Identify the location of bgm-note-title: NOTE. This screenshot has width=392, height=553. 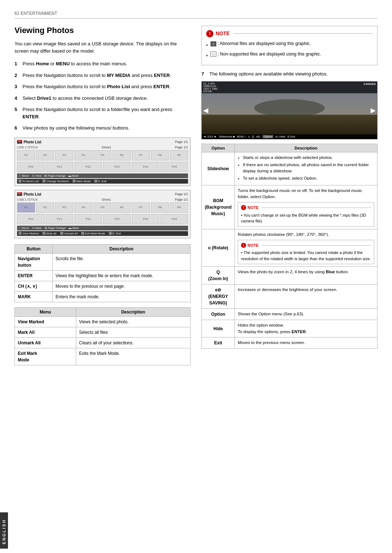
(253, 208).